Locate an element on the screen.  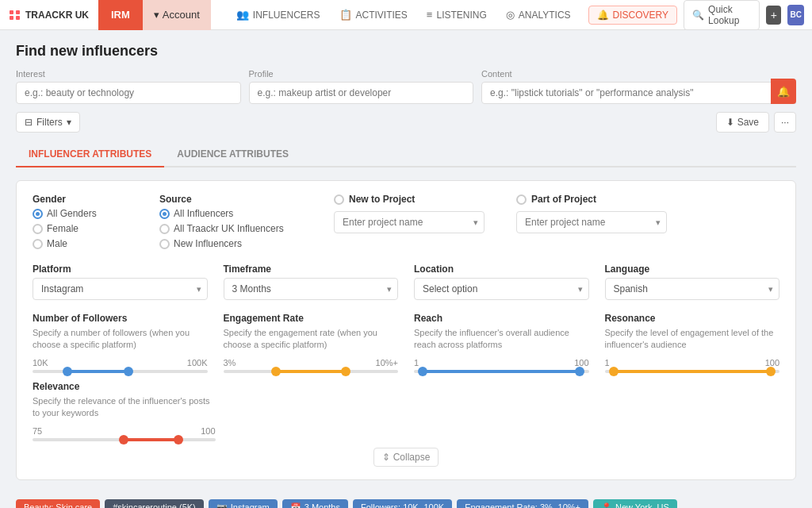
tag-instagram: 📷 Instagram is located at coordinates (243, 503).